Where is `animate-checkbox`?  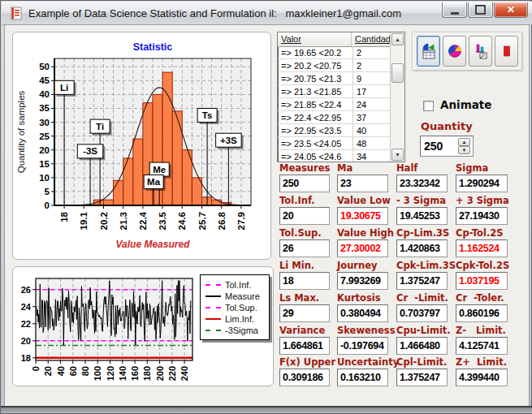 animate-checkbox is located at coordinates (429, 106).